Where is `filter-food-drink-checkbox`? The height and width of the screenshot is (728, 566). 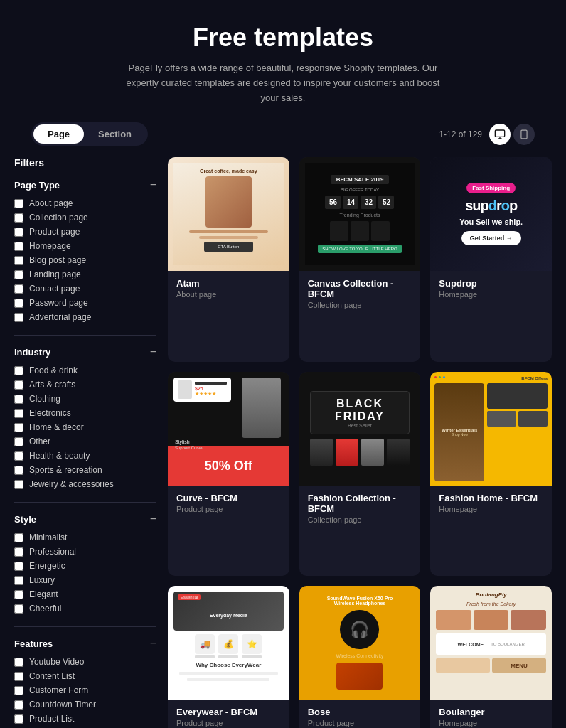
filter-food-drink-checkbox is located at coordinates (18, 371).